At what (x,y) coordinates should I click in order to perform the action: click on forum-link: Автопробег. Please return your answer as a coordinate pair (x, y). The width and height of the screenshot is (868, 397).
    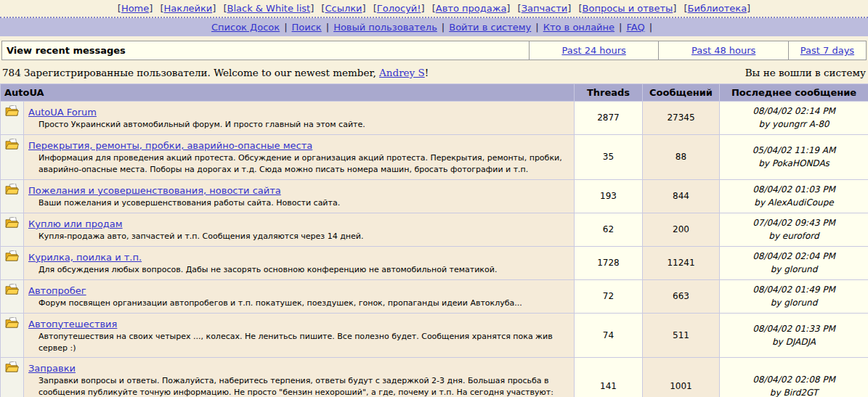
    Looking at the image, I should click on (57, 290).